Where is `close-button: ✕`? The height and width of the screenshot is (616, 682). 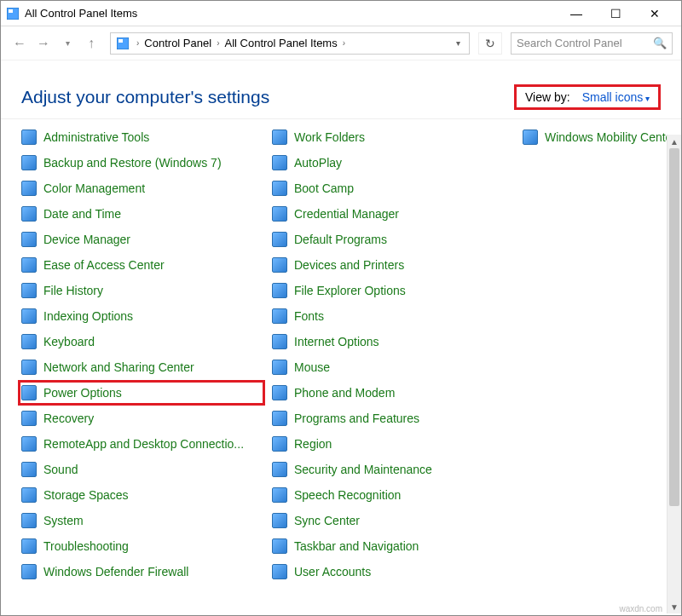 close-button: ✕ is located at coordinates (655, 14).